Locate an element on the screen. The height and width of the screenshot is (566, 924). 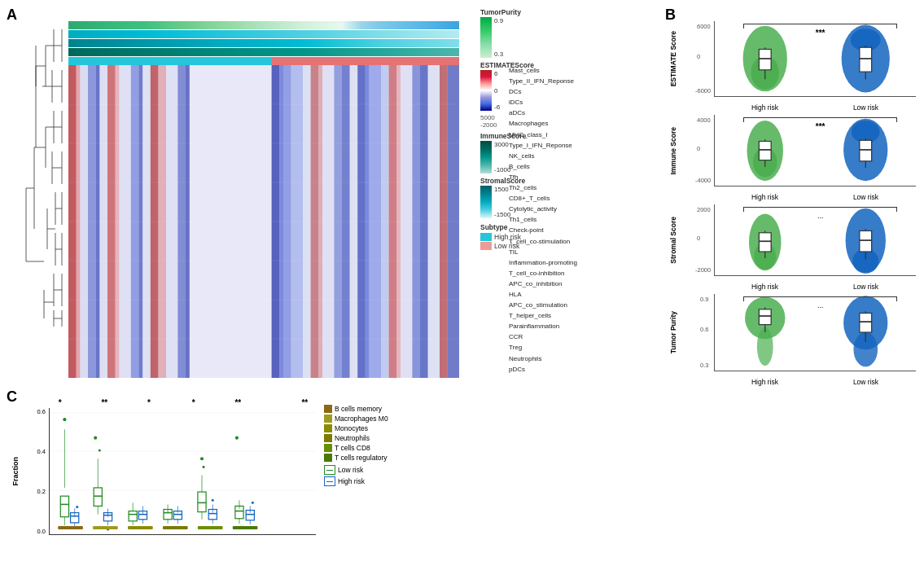
legend-b-memory: B cells memory is located at coordinates (393, 409).